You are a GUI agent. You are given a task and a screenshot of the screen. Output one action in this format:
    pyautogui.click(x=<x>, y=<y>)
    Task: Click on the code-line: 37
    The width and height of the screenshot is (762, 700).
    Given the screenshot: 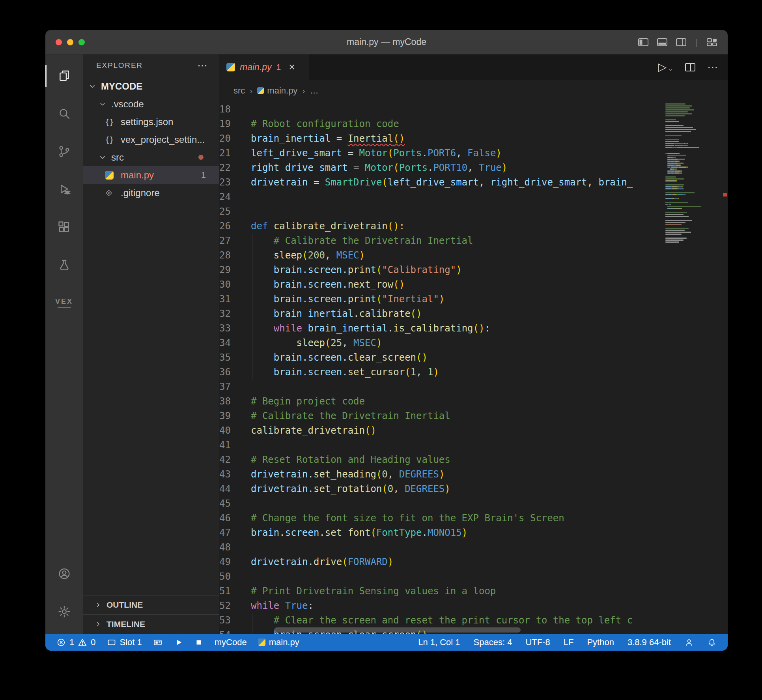 What is the action you would take?
    pyautogui.click(x=473, y=387)
    